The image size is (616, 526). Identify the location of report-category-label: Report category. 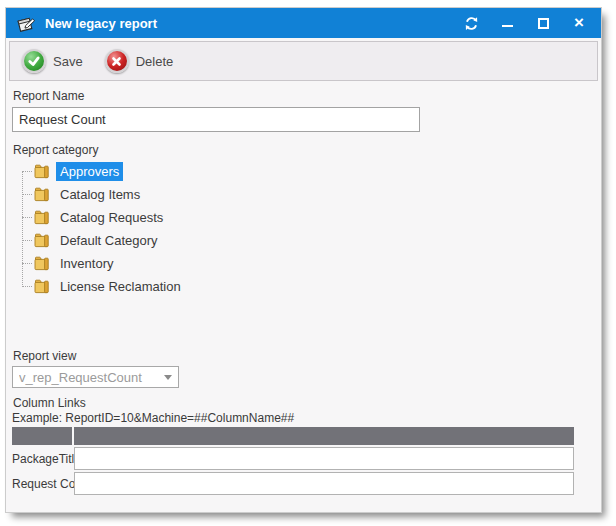
(56, 150).